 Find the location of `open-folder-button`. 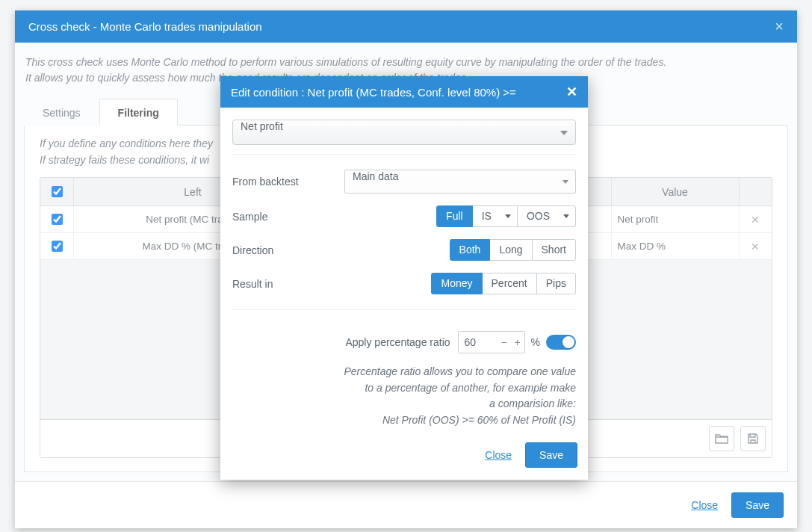

open-folder-button is located at coordinates (722, 439).